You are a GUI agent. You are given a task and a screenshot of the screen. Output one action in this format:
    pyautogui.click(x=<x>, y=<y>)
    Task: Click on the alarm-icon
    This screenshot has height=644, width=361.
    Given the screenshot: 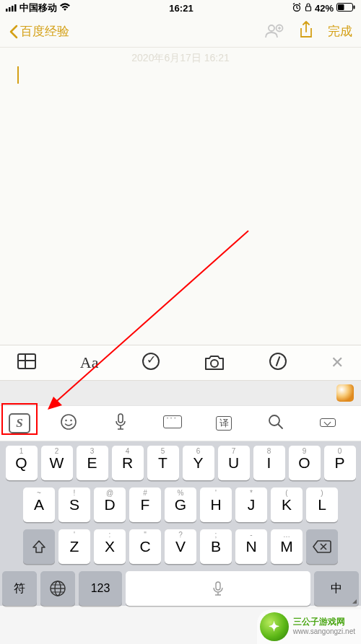 What is the action you would take?
    pyautogui.click(x=297, y=9)
    